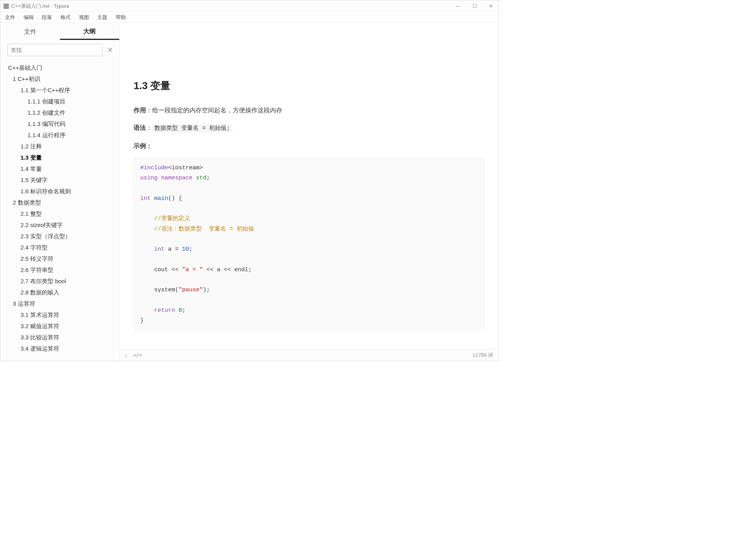 The width and height of the screenshot is (756, 547). I want to click on outline-item-19: 2.7 布尔类型 bool, so click(59, 281).